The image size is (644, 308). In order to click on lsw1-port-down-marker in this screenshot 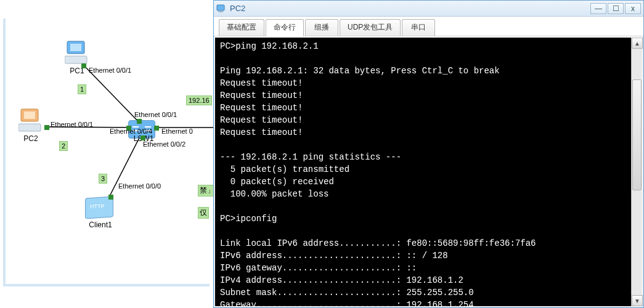, I will do `click(143, 138)`.